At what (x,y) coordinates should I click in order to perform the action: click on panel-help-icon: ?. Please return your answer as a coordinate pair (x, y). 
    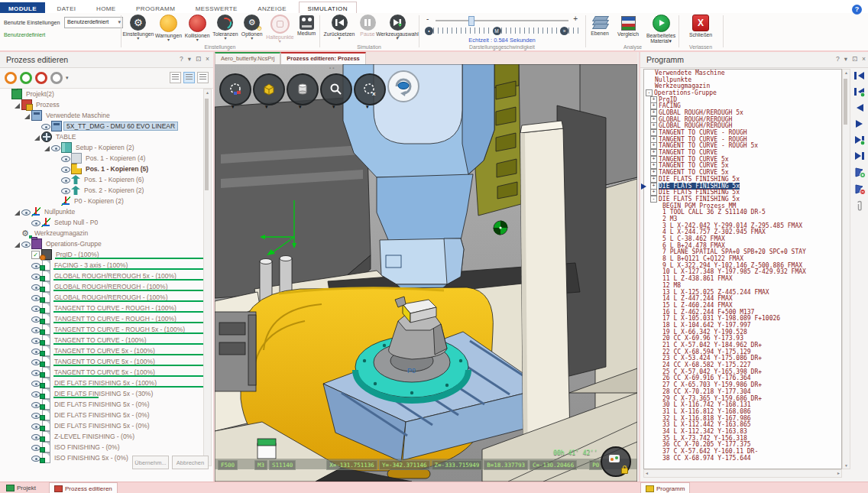
    Looking at the image, I should click on (838, 59).